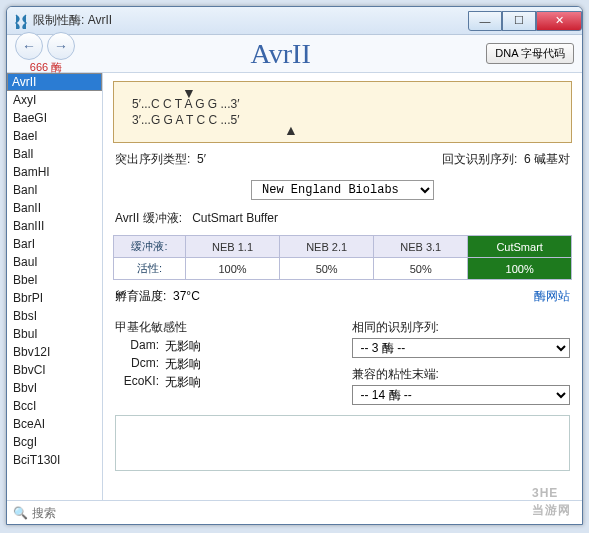 The width and height of the screenshot is (589, 533). What do you see at coordinates (160, 160) in the screenshot?
I see `overhang-type: 突出序列类型: 5′` at bounding box center [160, 160].